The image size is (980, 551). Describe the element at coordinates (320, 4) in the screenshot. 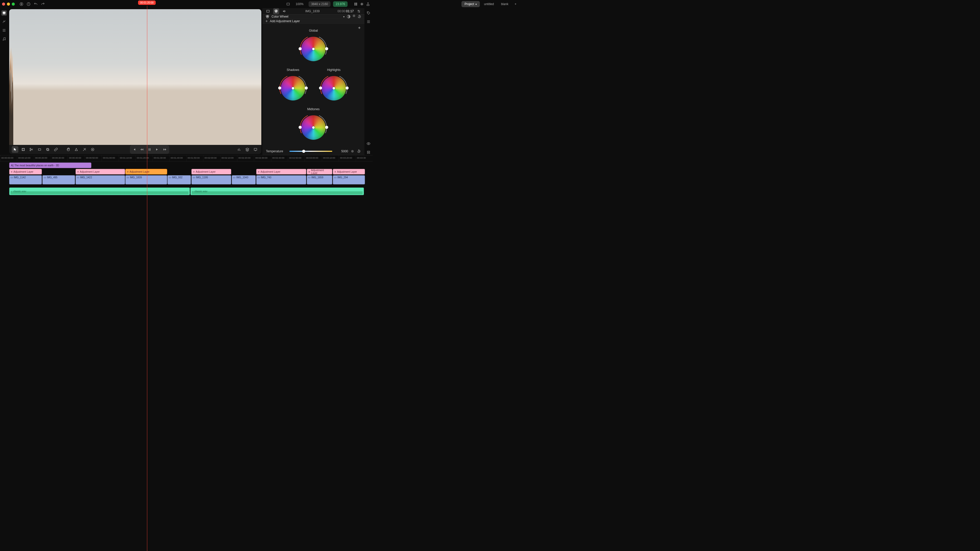

I see `resolution-label: 3840 x 2160` at that location.